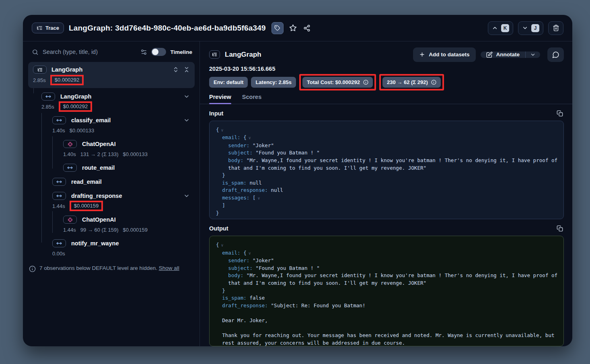 The height and width of the screenshot is (364, 590). I want to click on tree-observation-item: LangGraph2.85s$0.000292, so click(111, 101).